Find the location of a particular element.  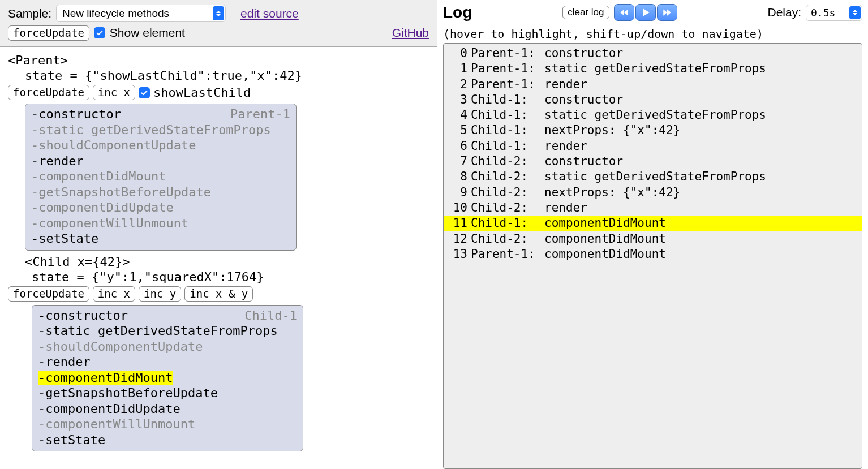

delay-select: 0.5s is located at coordinates (834, 12).